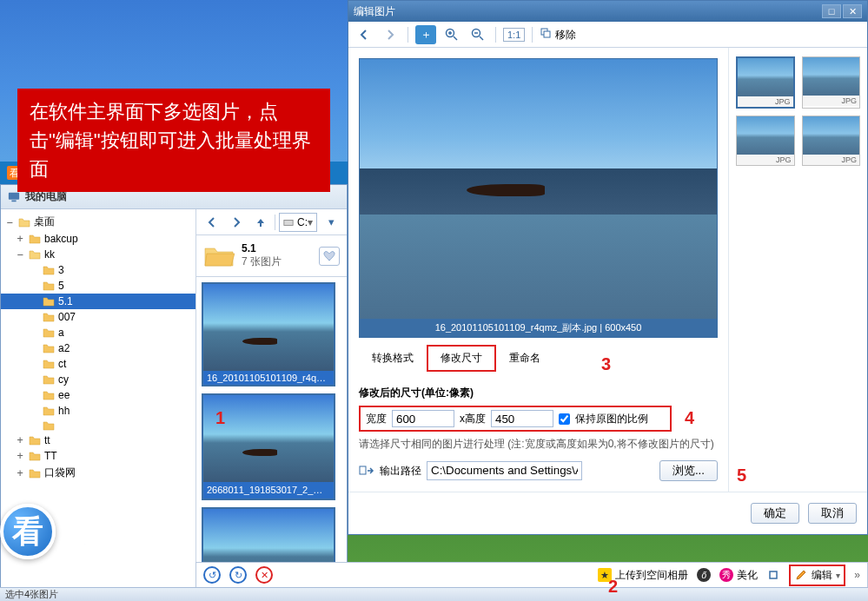 This screenshot has height=601, width=868. Describe the element at coordinates (98, 239) in the screenshot. I see `tree-item: + bakcup` at that location.